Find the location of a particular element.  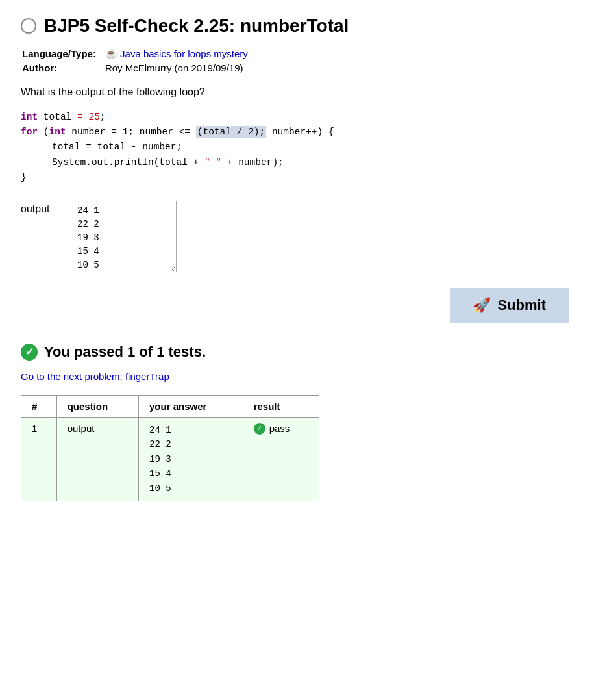

code-block: int total = 25; for (int number = 1; num… is located at coordinates (308, 147).